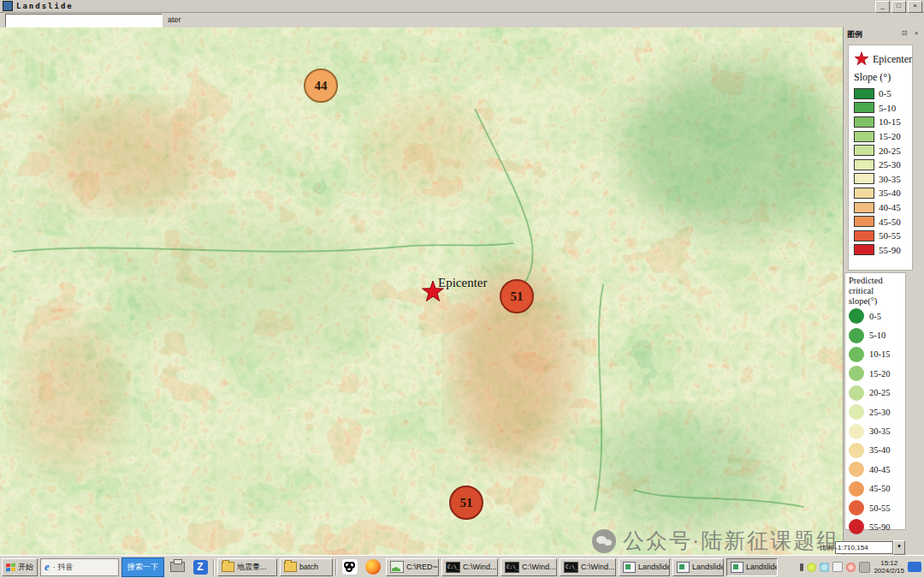 This screenshot has height=578, width=924. I want to click on firefox-icon, so click(373, 567).